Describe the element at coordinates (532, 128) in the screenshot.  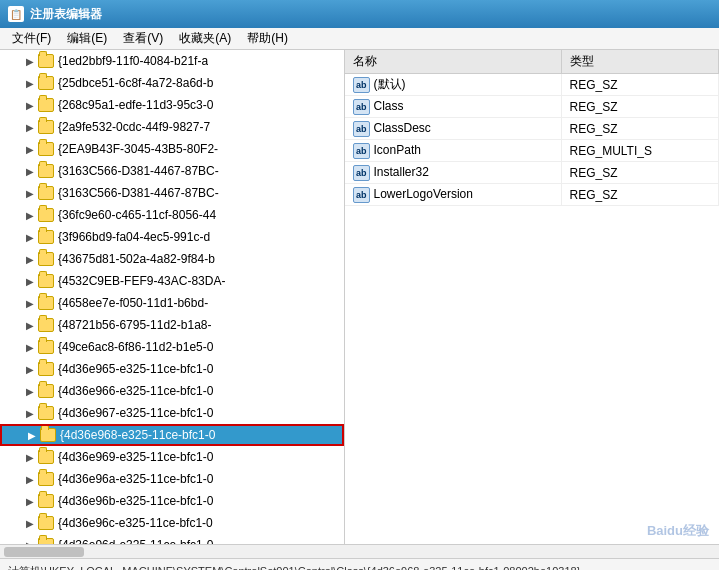
I see `registry-table: 名称 类型 ab(默认)REG_SZabClassREG_SZabClassDe…` at that location.